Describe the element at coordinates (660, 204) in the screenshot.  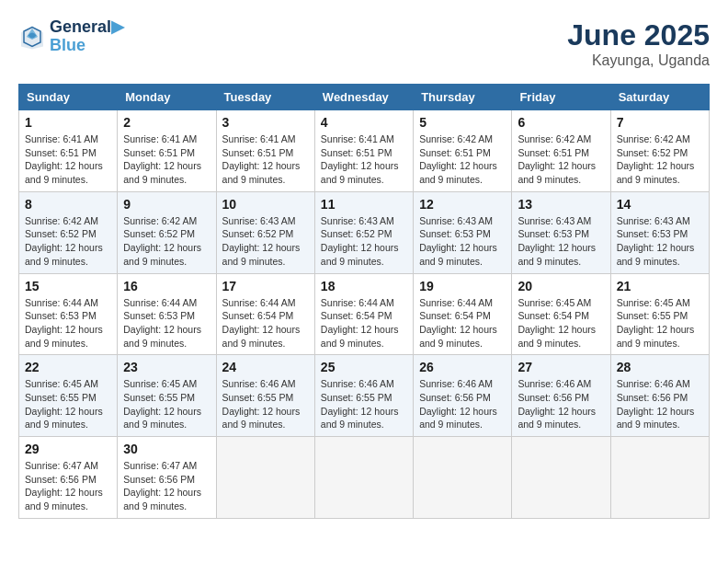
I see `day-number: 14` at that location.